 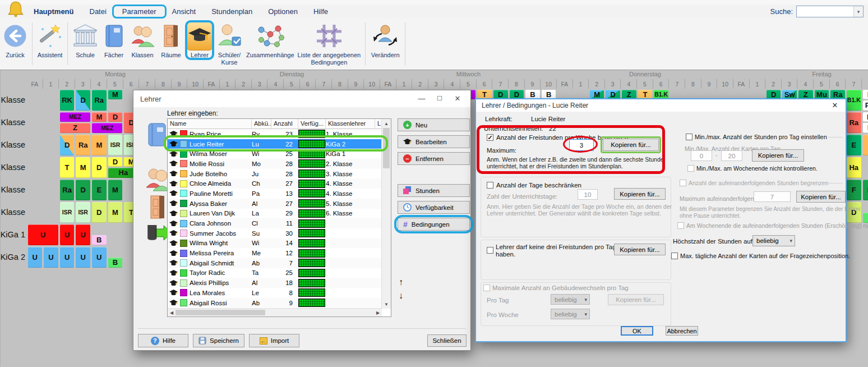 I want to click on lesson-cell: F, so click(x=854, y=190).